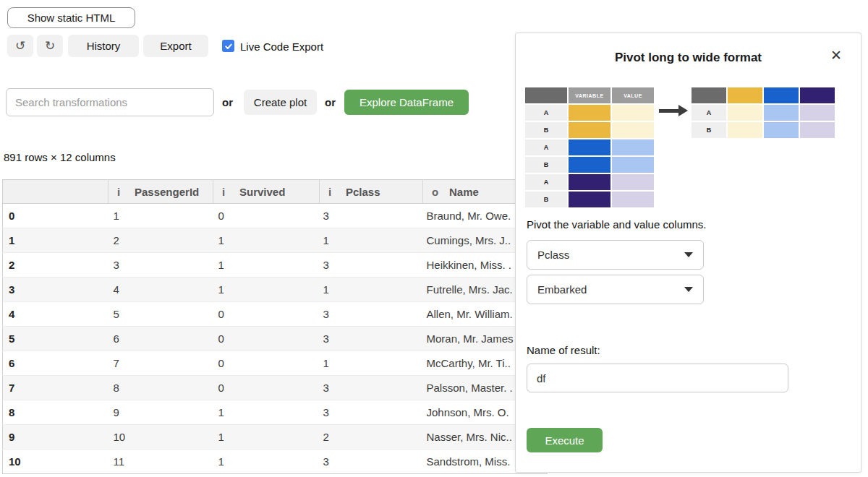 This screenshot has height=477, width=868. What do you see at coordinates (564, 440) in the screenshot?
I see `execute-button: Execute` at bounding box center [564, 440].